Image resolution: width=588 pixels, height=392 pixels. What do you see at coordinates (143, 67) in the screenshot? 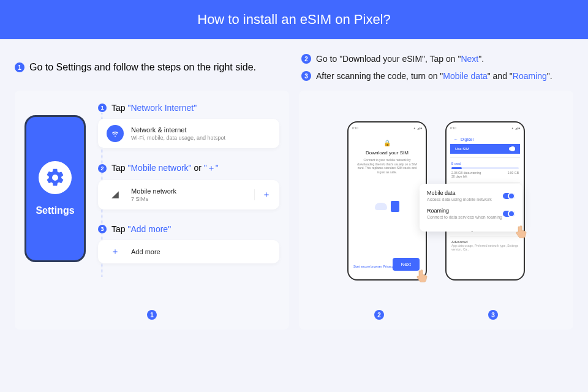
I see `intro-left-text: Go to Settings and follow the steps on t…` at bounding box center [143, 67].